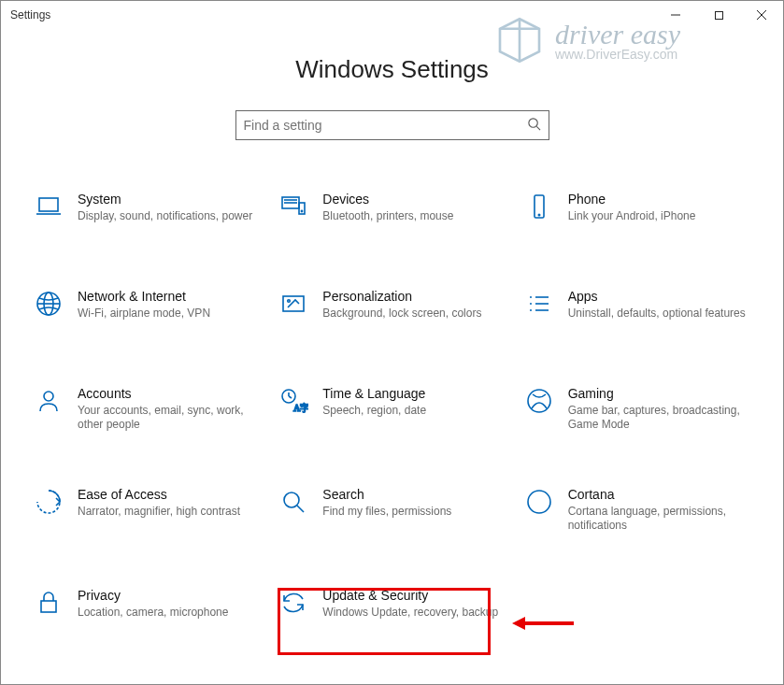 The width and height of the screenshot is (784, 685). Describe the element at coordinates (293, 207) in the screenshot. I see `devices-icon` at that location.